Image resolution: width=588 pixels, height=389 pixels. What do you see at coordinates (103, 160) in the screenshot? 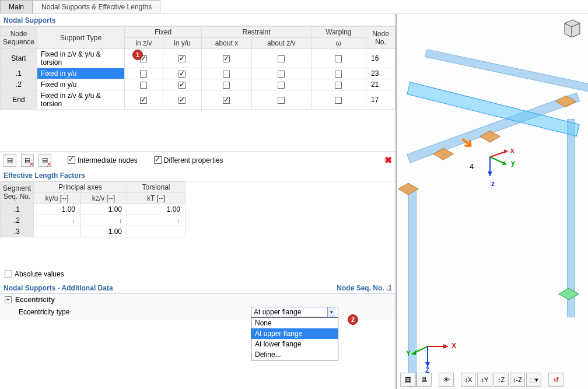
I see `intermediate-nodes-checkbox: Intermediate nodes` at bounding box center [103, 160].